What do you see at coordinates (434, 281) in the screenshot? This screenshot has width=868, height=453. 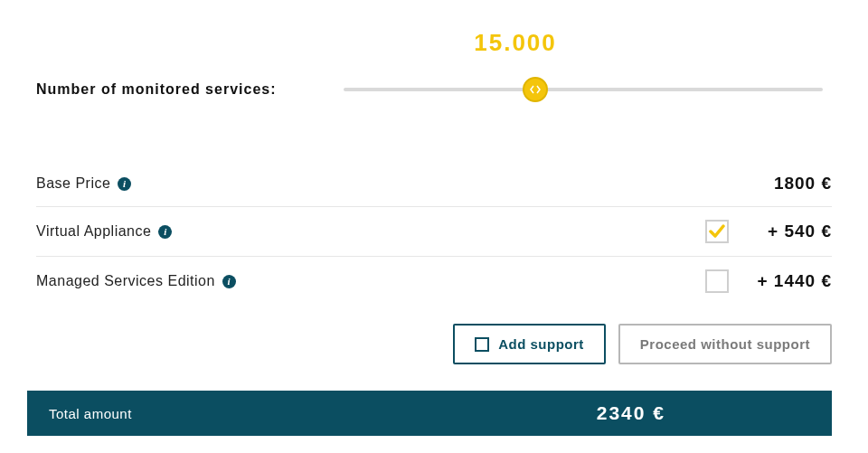 I see `row-managed-services: Managed Services Edition i + 1440 €` at bounding box center [434, 281].